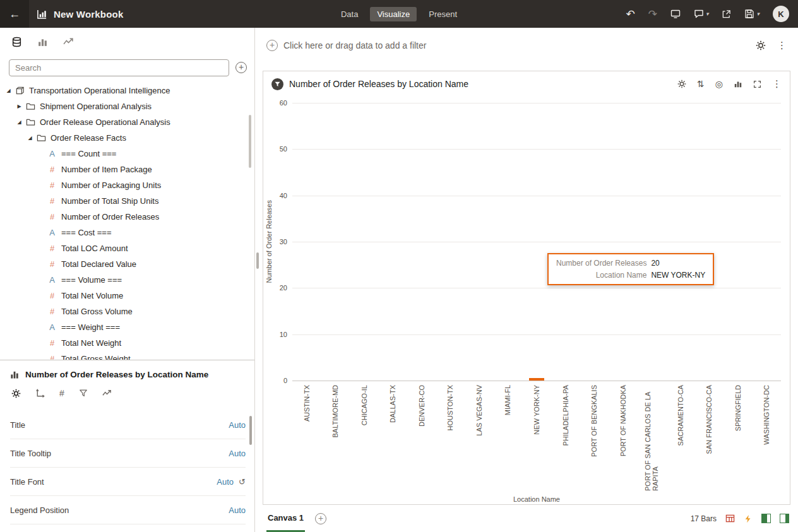  I want to click on filter-settings-gear-icon, so click(761, 45).